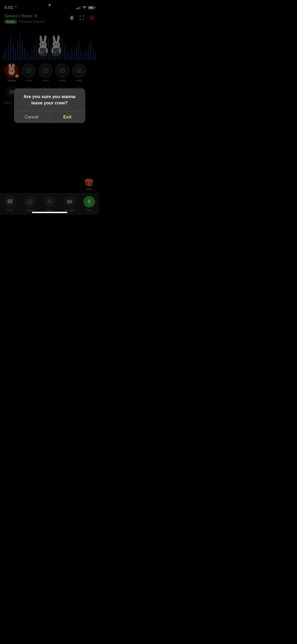 This screenshot has width=297, height=644. What do you see at coordinates (50, 106) in the screenshot?
I see `leave-crew-dialog: Are you sure you wanna leave your crew? …` at bounding box center [50, 106].